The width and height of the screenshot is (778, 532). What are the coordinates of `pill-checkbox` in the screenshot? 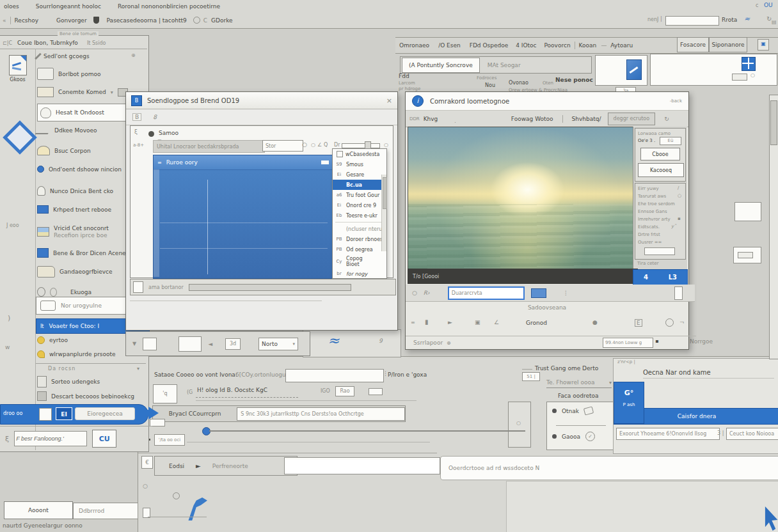 It's located at (45, 414).